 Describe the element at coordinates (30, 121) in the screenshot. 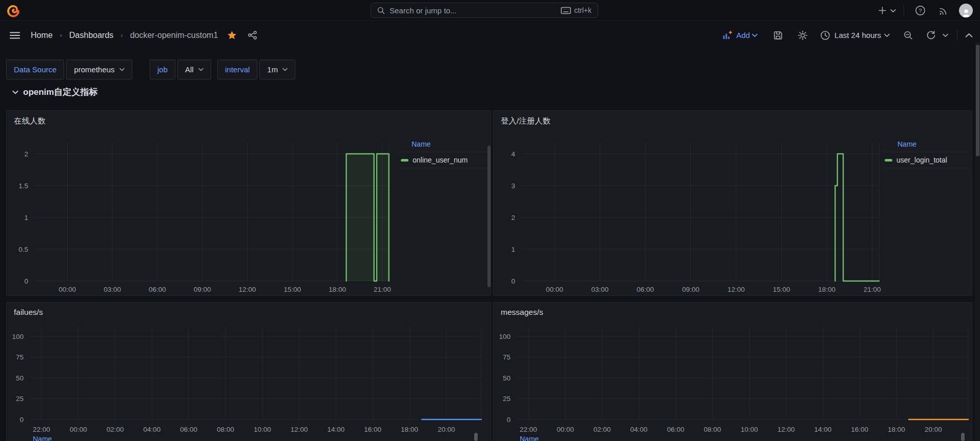

I see `panel-title: 在线人数` at that location.